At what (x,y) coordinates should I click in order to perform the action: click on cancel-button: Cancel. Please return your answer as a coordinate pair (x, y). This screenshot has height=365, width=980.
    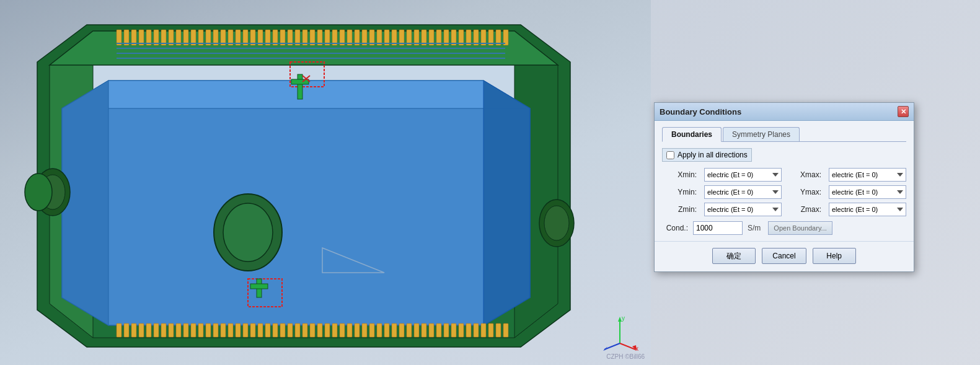
    Looking at the image, I should click on (784, 256).